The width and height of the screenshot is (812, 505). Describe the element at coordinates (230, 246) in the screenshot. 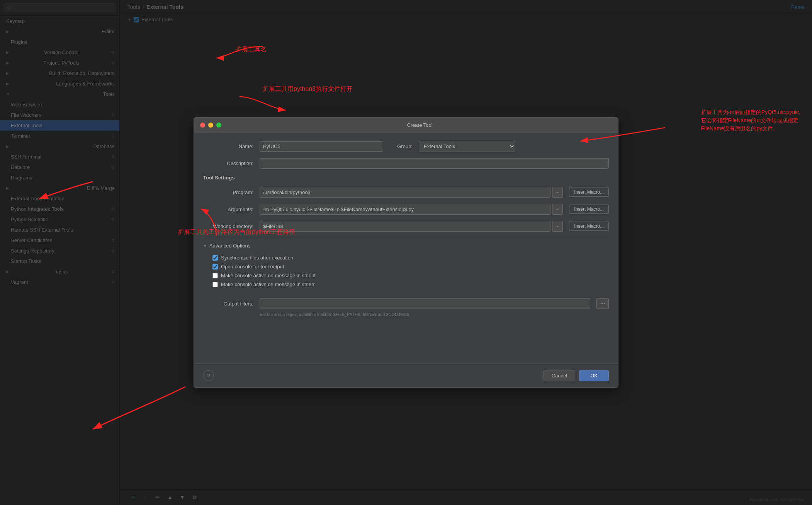

I see `advanced-options-label: Advanced Options` at that location.